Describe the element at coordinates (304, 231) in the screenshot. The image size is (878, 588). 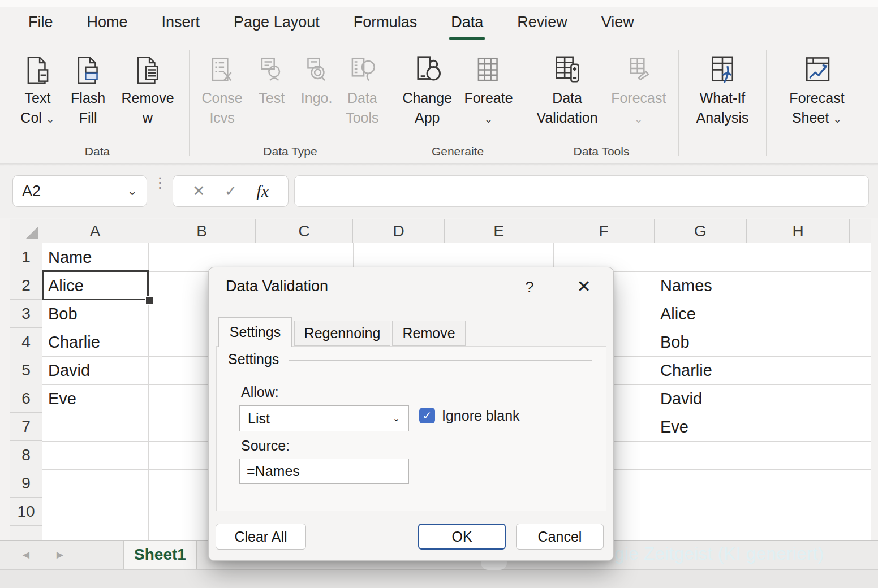
I see `column-header-c: C` at that location.